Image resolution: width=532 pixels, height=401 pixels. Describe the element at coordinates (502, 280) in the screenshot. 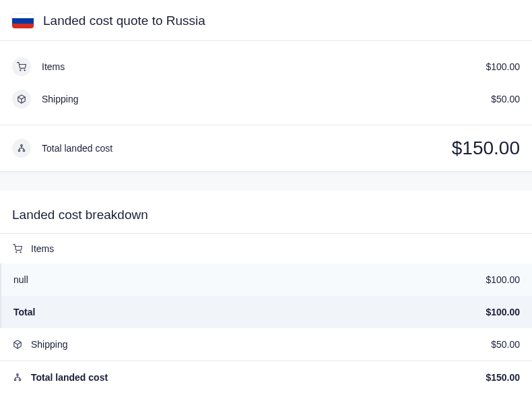

I see `breakdown-item-value: $100.00` at that location.